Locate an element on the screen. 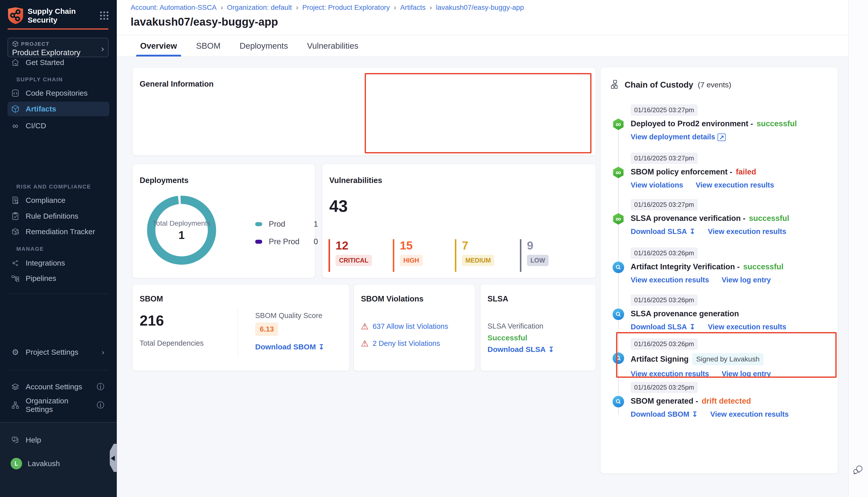 This screenshot has width=868, height=497. sidebar-item-code-repositories: Code Repositories is located at coordinates (58, 93).